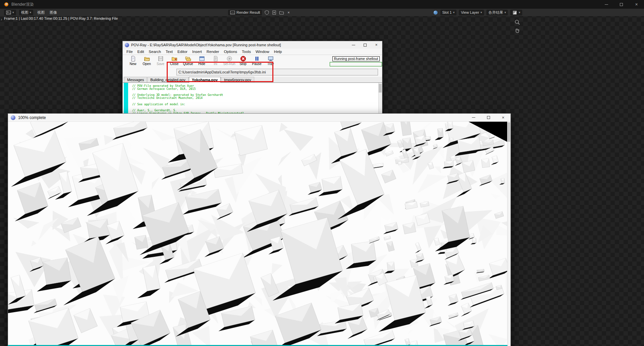 The width and height of the screenshot is (644, 346). What do you see at coordinates (202, 59) in the screenshot?
I see `hide-window-icon` at bounding box center [202, 59].